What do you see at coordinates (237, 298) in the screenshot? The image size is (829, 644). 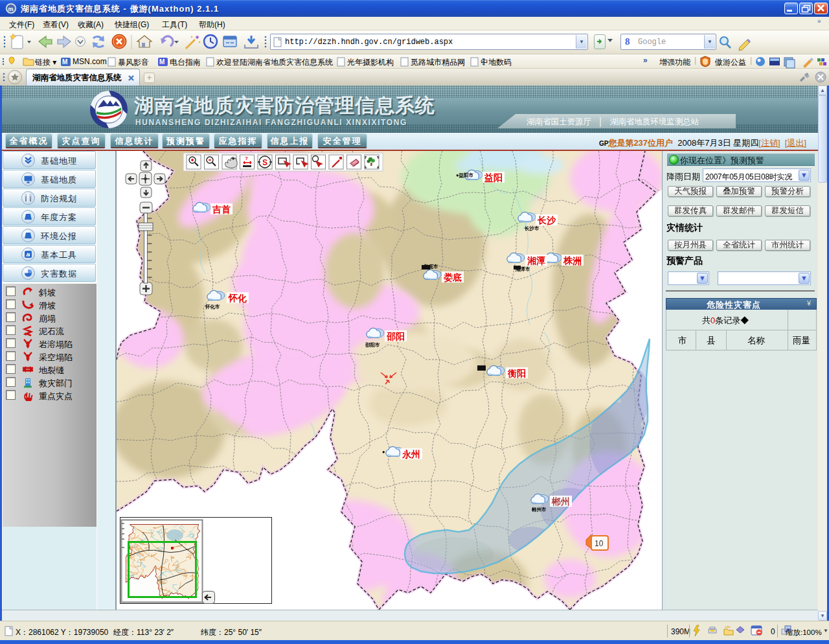 I see `svg-text: 怀化` at bounding box center [237, 298].